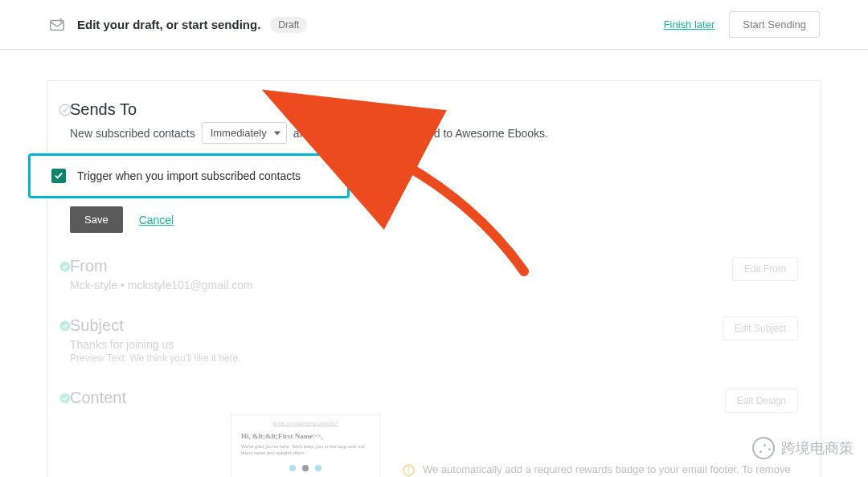  I want to click on chevron-down-icon, so click(277, 133).